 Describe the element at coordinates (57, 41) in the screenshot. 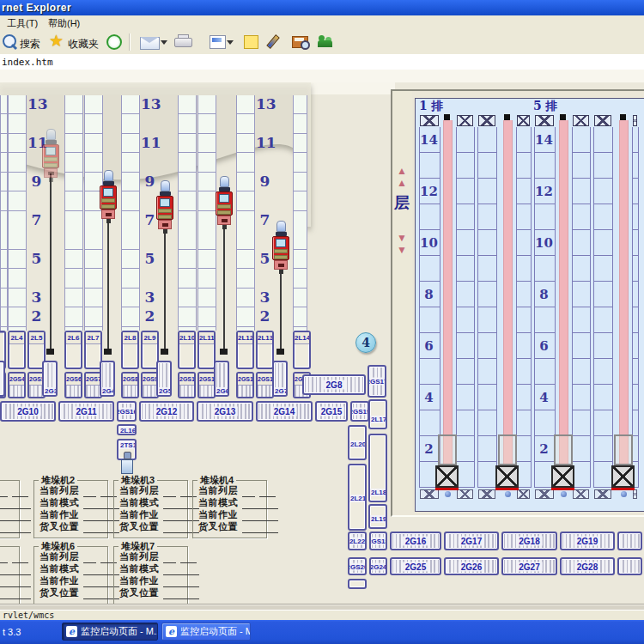

I see `favorites-star-icon: ★` at that location.